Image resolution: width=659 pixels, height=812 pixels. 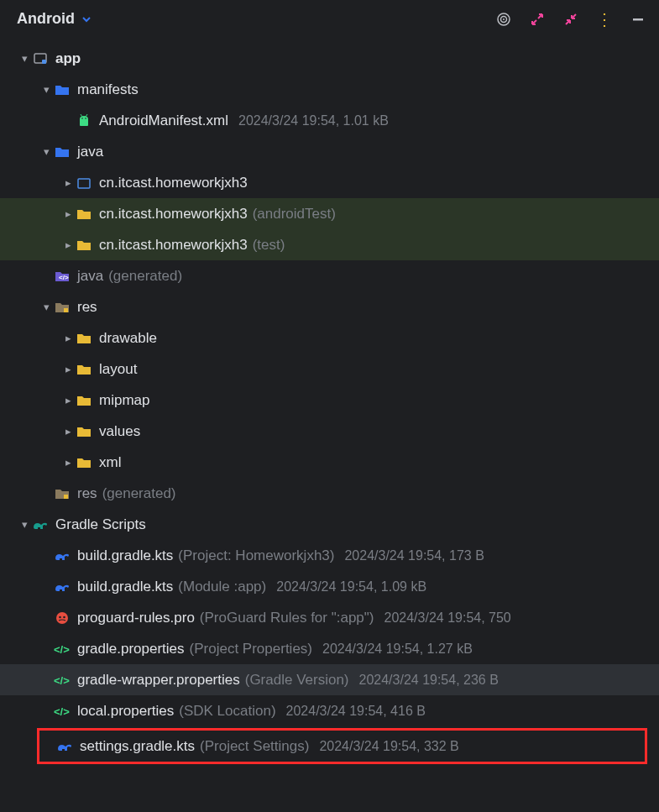 I want to click on node-meta: 2024/3/24 19:54, 1.01 kB, so click(x=314, y=121).